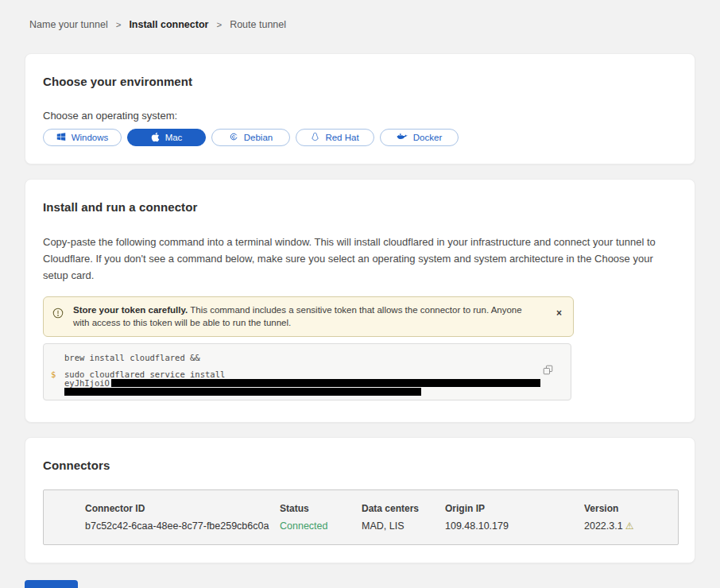 The width and height of the screenshot is (720, 588). What do you see at coordinates (258, 137) in the screenshot?
I see `os-button-label: Debian` at bounding box center [258, 137].